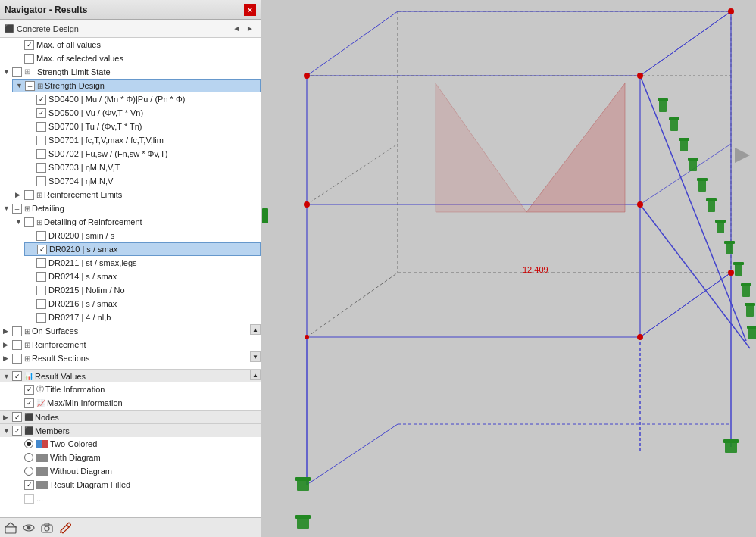 The height and width of the screenshot is (537, 756). What do you see at coordinates (30, 86) in the screenshot?
I see `checkbox-strength-design` at bounding box center [30, 86].